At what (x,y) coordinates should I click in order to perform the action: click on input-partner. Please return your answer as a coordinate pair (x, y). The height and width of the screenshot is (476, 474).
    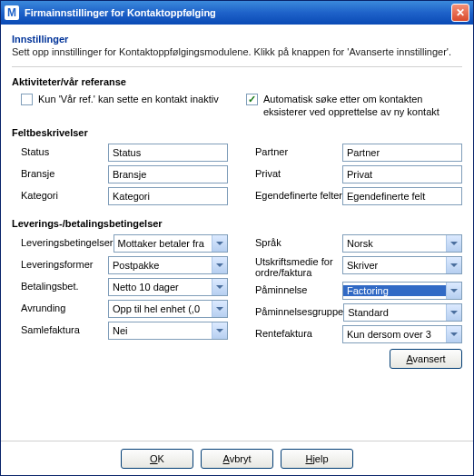
    Looking at the image, I should click on (402, 153).